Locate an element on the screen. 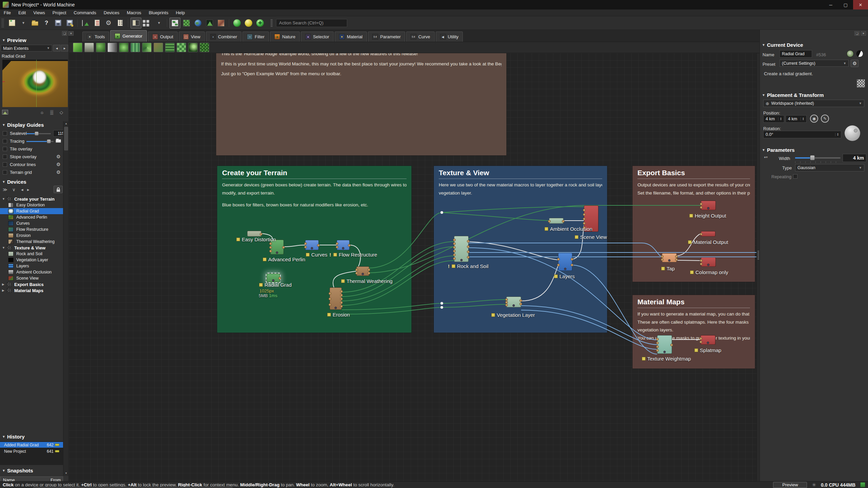 The width and height of the screenshot is (868, 488). device-thumbnail-icon is located at coordinates (850, 54).